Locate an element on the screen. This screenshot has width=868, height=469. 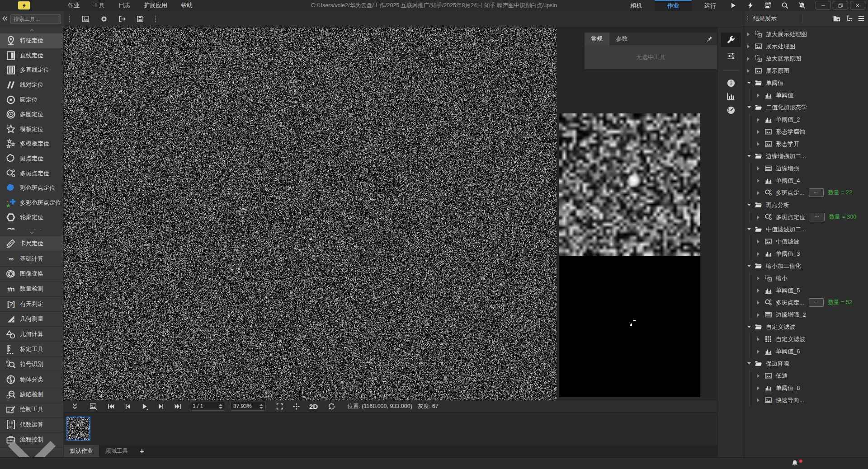
tree-item-斑点分析: 斑点分析 is located at coordinates (806, 205).